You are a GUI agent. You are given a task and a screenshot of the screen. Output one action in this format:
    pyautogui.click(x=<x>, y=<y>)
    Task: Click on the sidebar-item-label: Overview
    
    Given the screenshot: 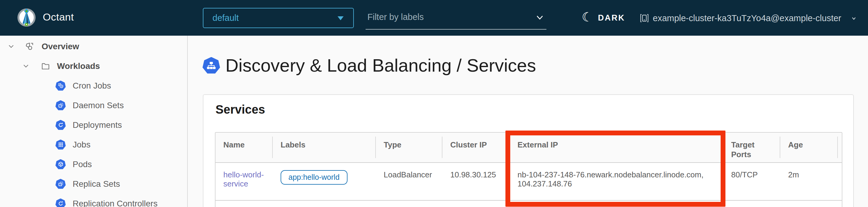 What is the action you would take?
    pyautogui.click(x=60, y=47)
    